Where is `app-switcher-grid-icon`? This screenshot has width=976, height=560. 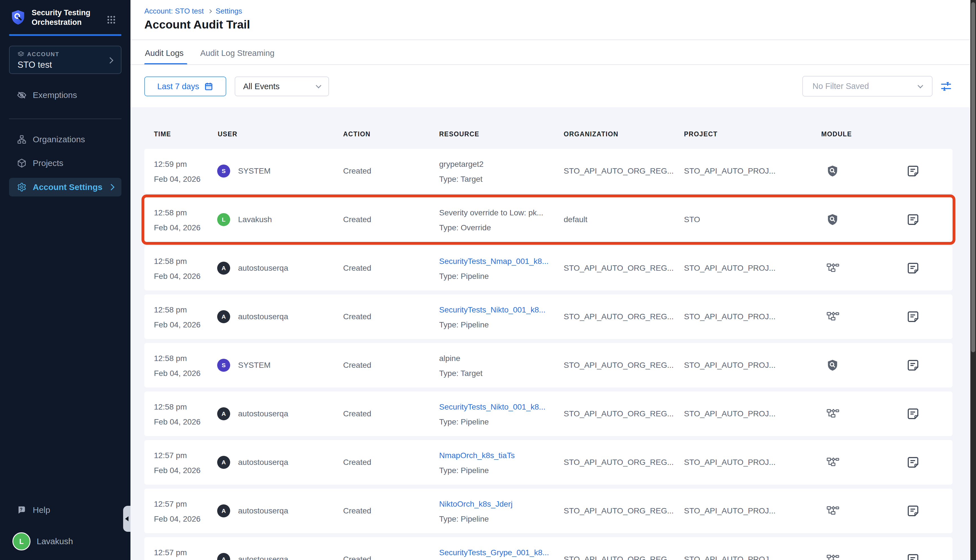
app-switcher-grid-icon is located at coordinates (111, 20).